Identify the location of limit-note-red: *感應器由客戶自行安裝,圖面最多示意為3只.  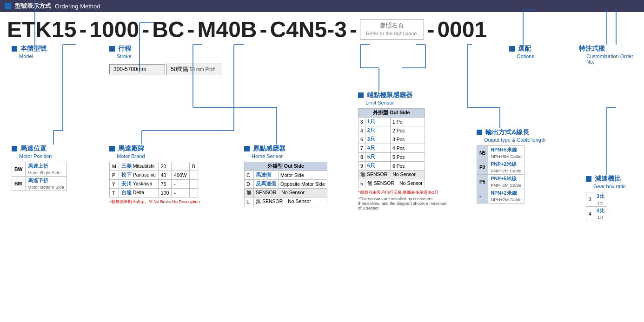
(405, 192).